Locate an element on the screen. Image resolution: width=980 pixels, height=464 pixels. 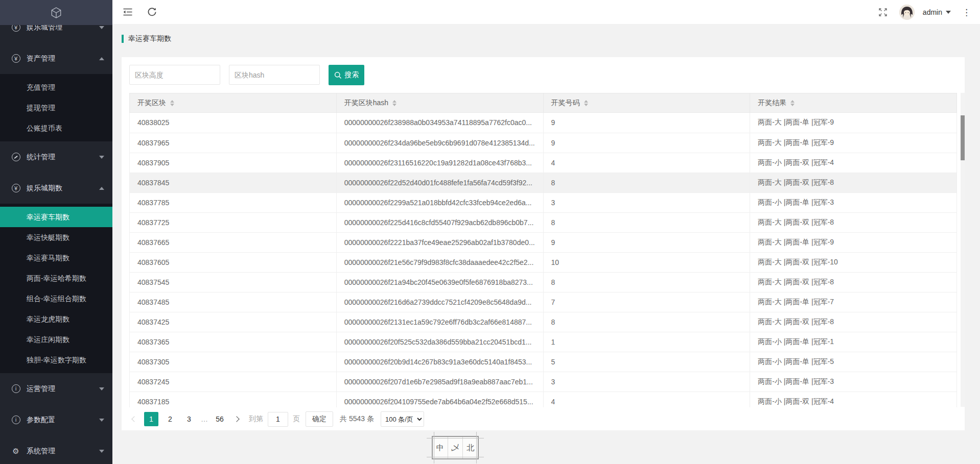
cell-result: 两面-小 |两面-单 |冠军-5 is located at coordinates (853, 361).